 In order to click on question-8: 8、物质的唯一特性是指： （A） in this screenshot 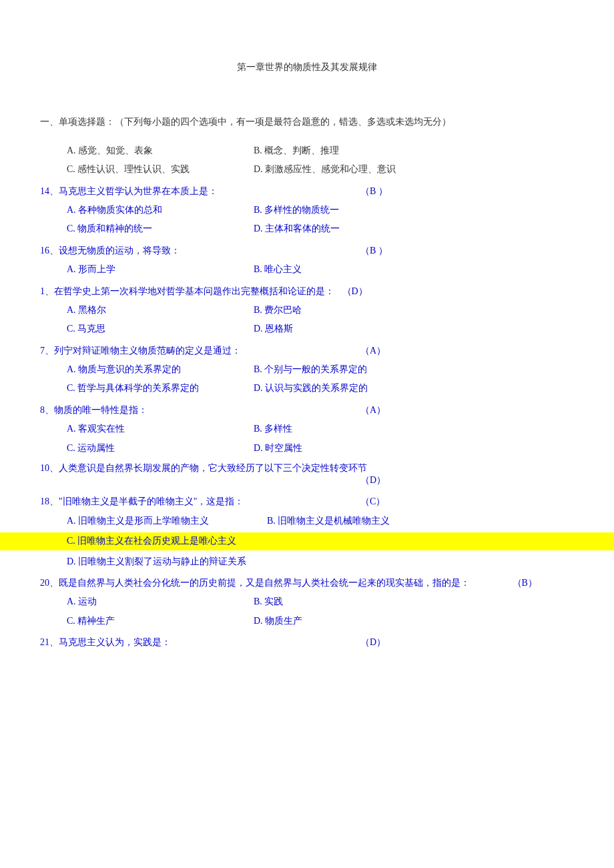, I will do `click(307, 410)`.